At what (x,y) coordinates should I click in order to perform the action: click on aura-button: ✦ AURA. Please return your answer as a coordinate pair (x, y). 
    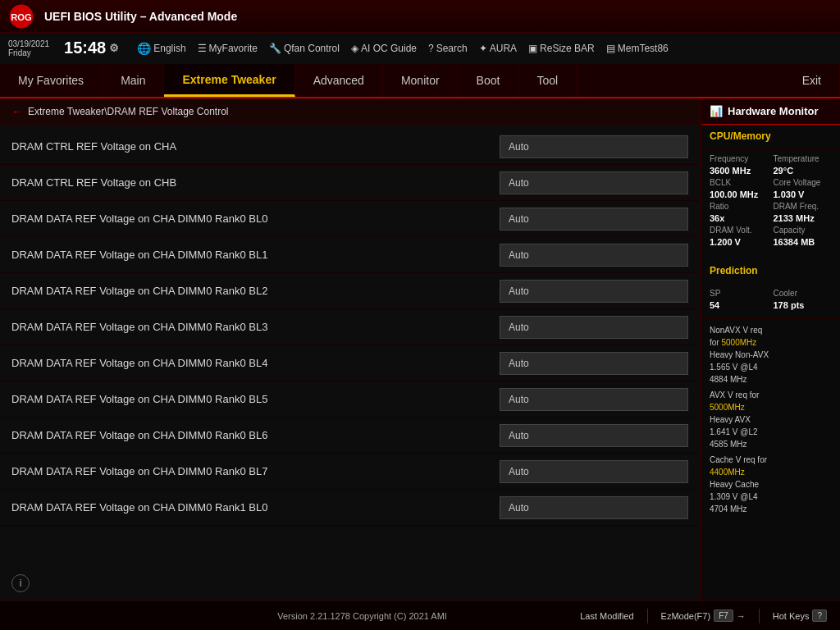
    Looking at the image, I should click on (498, 48).